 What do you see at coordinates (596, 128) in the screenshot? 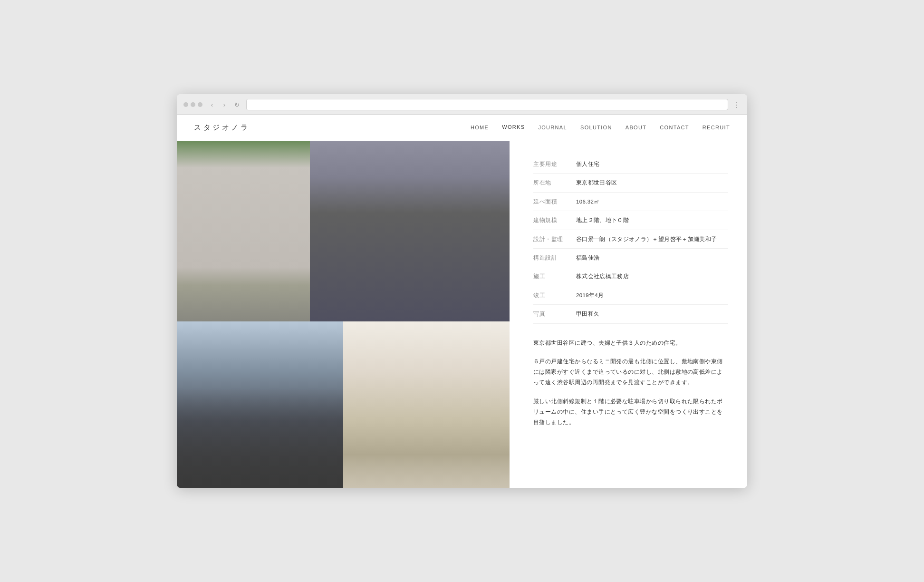
I see `nav-item-solution: SOLUTION` at bounding box center [596, 128].